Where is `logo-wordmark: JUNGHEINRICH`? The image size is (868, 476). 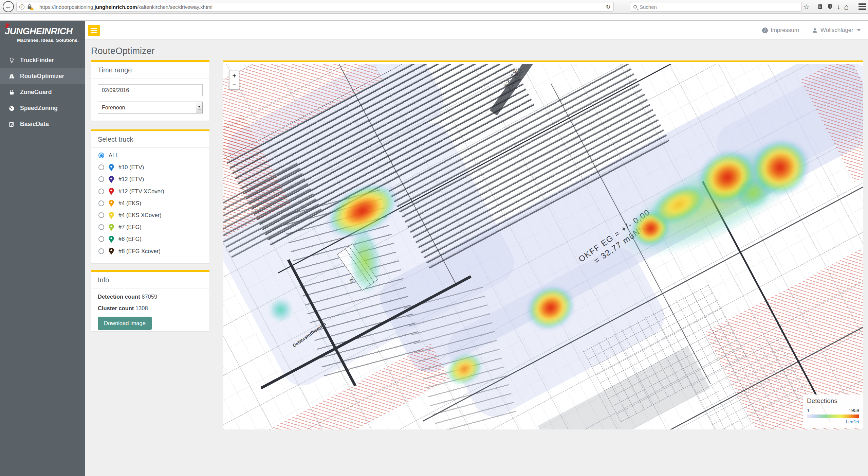 logo-wordmark: JUNGHEINRICH is located at coordinates (42, 31).